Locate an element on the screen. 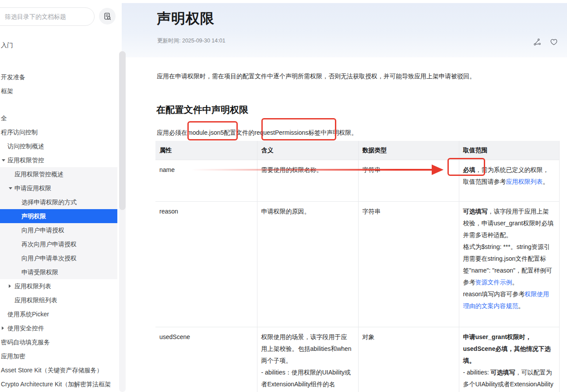 This screenshot has width=567, height=392. sidebar-item-label: 程序访问控制 is located at coordinates (19, 132).